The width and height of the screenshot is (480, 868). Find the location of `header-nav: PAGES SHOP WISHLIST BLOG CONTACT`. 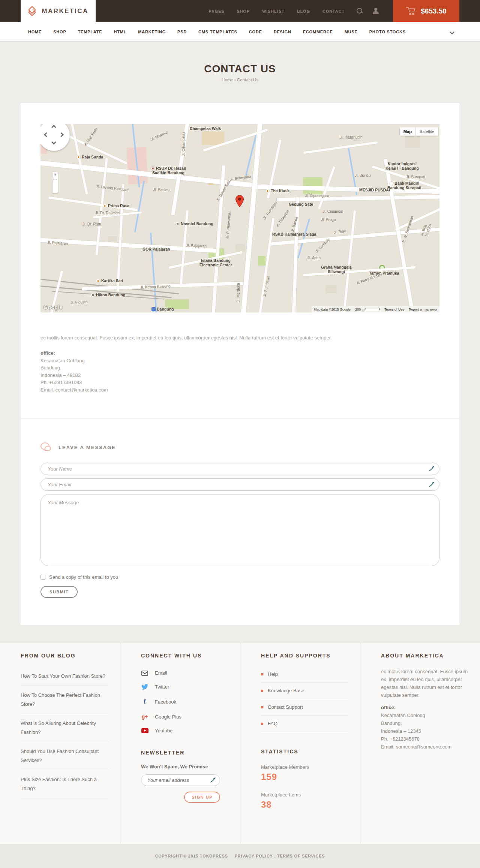

header-nav: PAGES SHOP WISHLIST BLOG CONTACT is located at coordinates (277, 11).